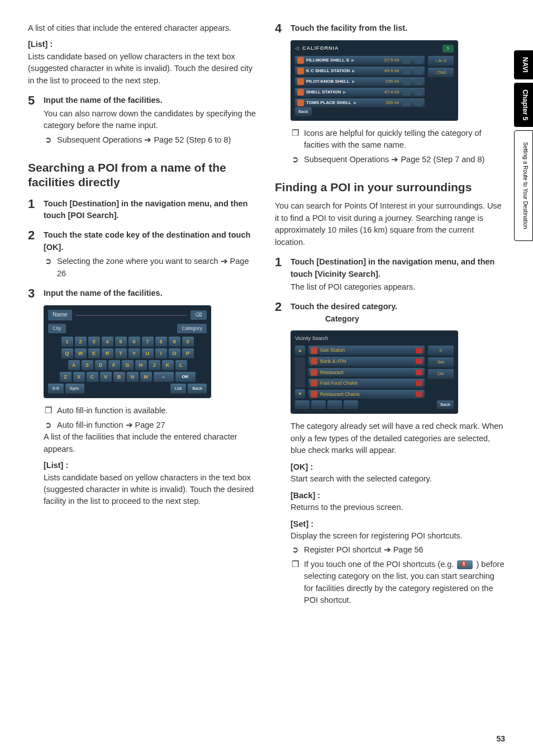  I want to click on category-item: Fast Food Chains, so click(367, 384).